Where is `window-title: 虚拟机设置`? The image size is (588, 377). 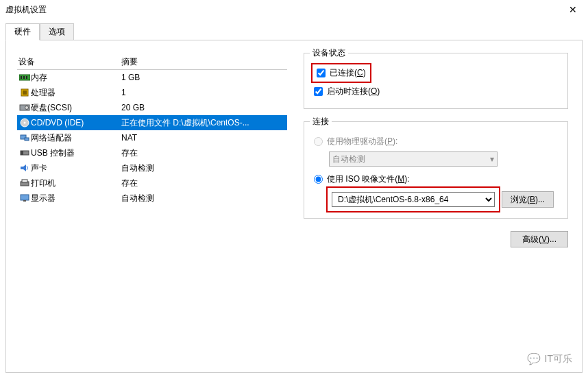
window-title: 虚拟机设置 is located at coordinates (26, 10).